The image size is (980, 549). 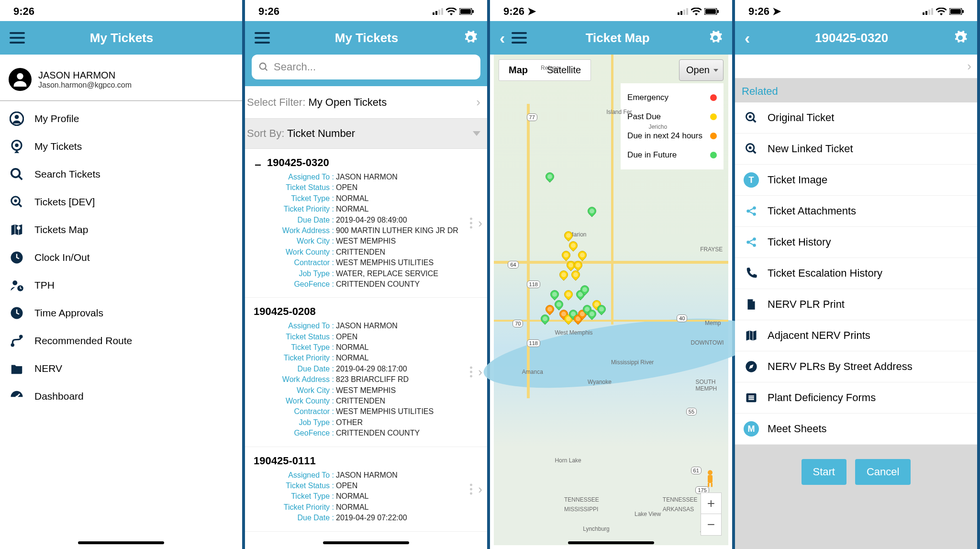 I want to click on map-place-label: Refuge, so click(x=550, y=68).